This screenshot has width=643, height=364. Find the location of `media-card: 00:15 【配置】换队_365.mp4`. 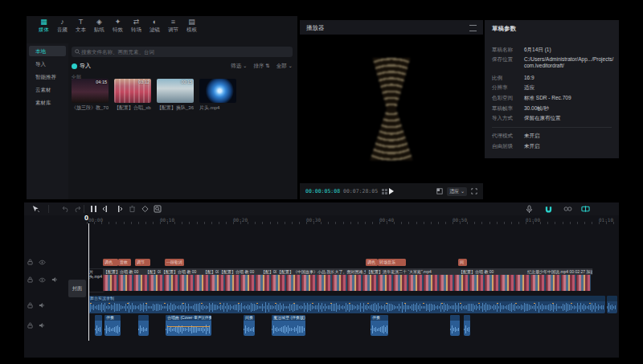

media-card: 00:15 【配置】换队_365.mp4 is located at coordinates (175, 95).